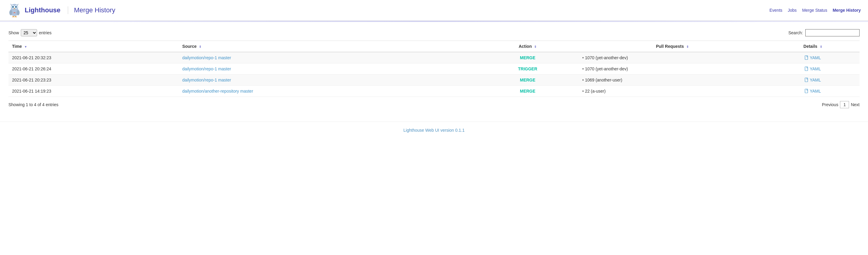  Describe the element at coordinates (672, 91) in the screenshot. I see `pull-request-item: 22 (a-user)` at that location.